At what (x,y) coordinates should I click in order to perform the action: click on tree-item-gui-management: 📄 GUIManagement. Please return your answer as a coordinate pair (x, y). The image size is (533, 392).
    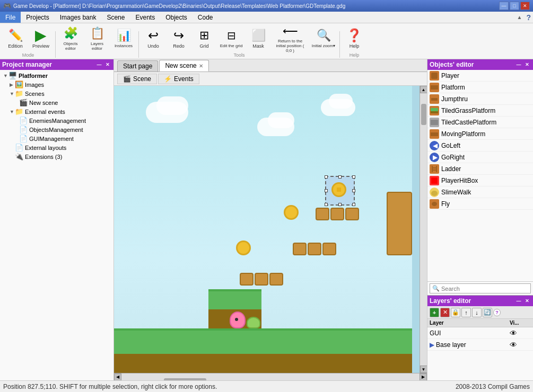
    Looking at the image, I should click on (57, 139).